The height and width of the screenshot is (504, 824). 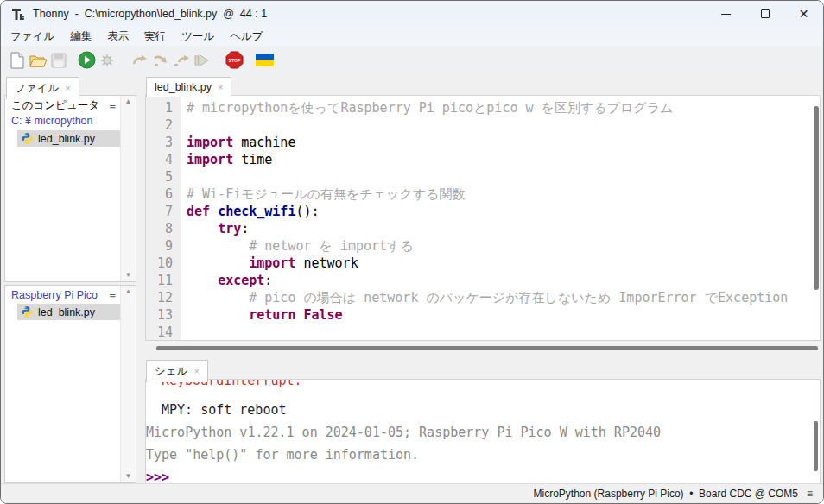 What do you see at coordinates (765, 14) in the screenshot?
I see `maximize-button` at bounding box center [765, 14].